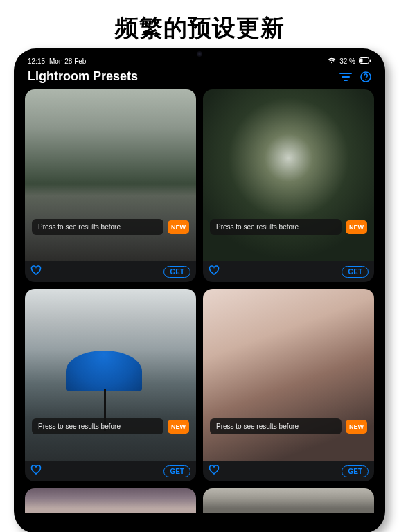 This screenshot has width=399, height=532. What do you see at coordinates (366, 77) in the screenshot?
I see `help-icon` at bounding box center [366, 77].